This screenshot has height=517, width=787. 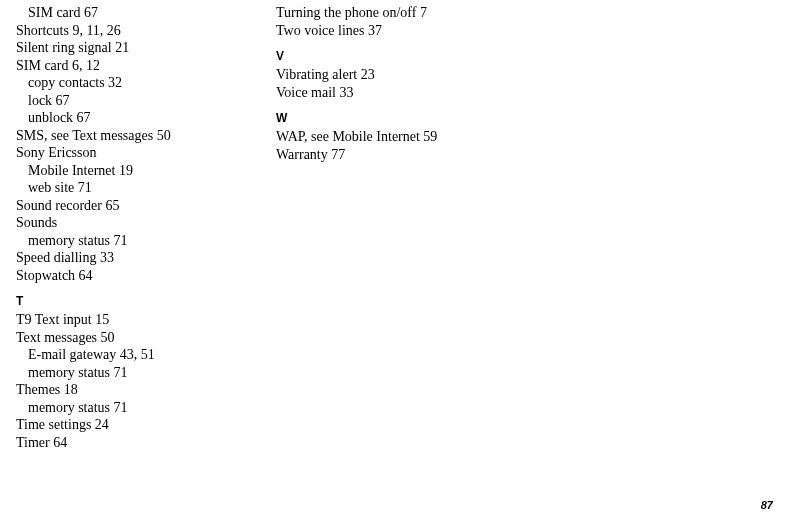 I want to click on index-entry: WAP, see Mobile Internet 59, so click(x=406, y=137).